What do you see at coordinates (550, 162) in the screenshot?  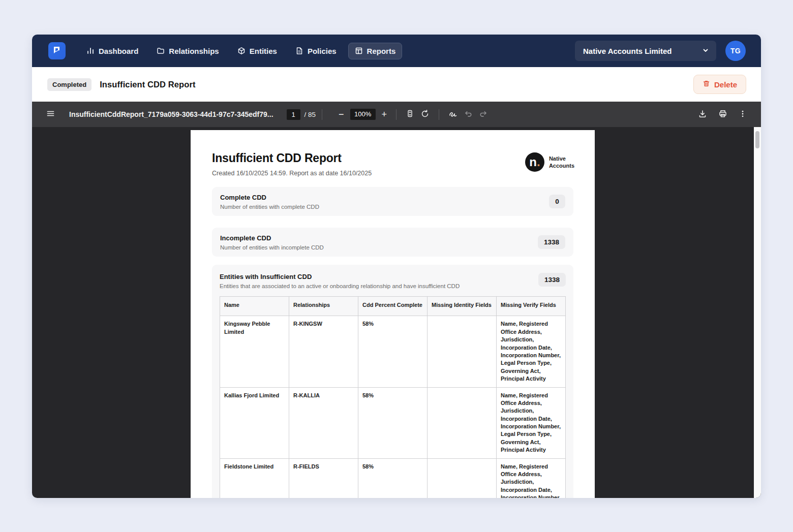 I see `native-accounts-logo: n. Native Accounts` at bounding box center [550, 162].